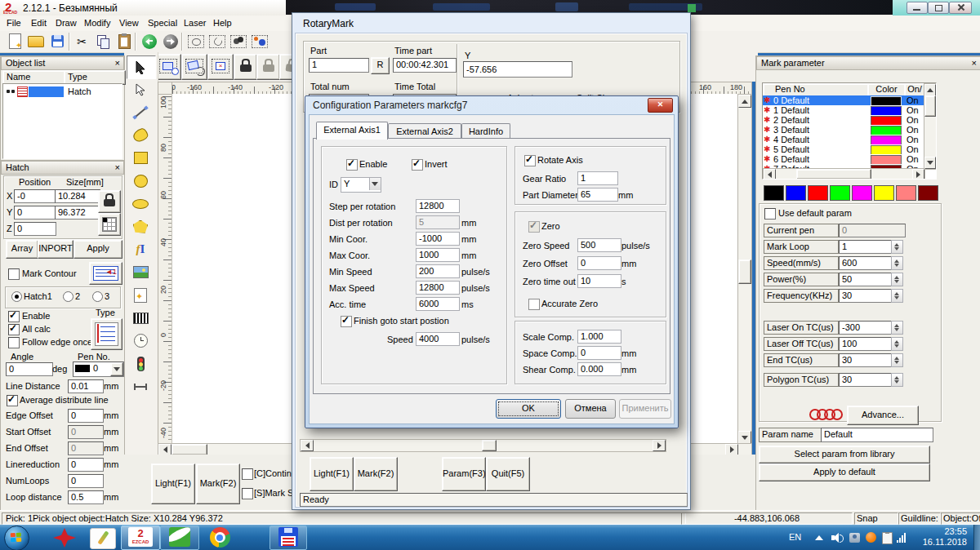  I want to click on pen-row: ✱ 4 Default On, so click(843, 140).